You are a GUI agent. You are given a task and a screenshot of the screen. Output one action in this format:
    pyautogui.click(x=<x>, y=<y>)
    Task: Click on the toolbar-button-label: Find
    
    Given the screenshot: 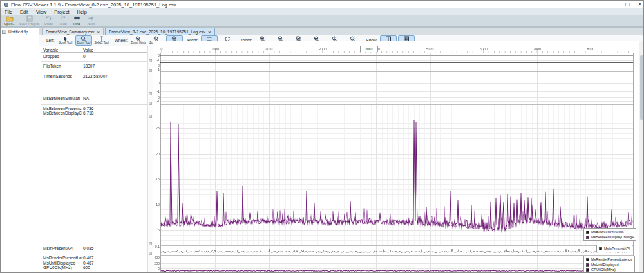 What is the action you would take?
    pyautogui.click(x=77, y=24)
    